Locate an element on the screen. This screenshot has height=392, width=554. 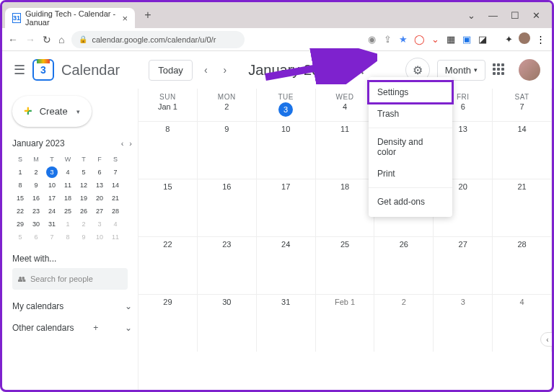
forward-icon: → is located at coordinates (30, 40).